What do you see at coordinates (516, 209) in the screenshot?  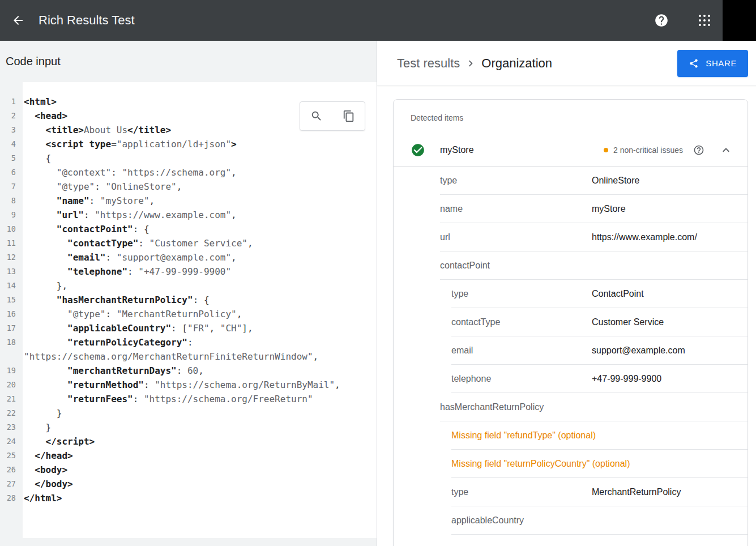 I see `detail-label: name` at bounding box center [516, 209].